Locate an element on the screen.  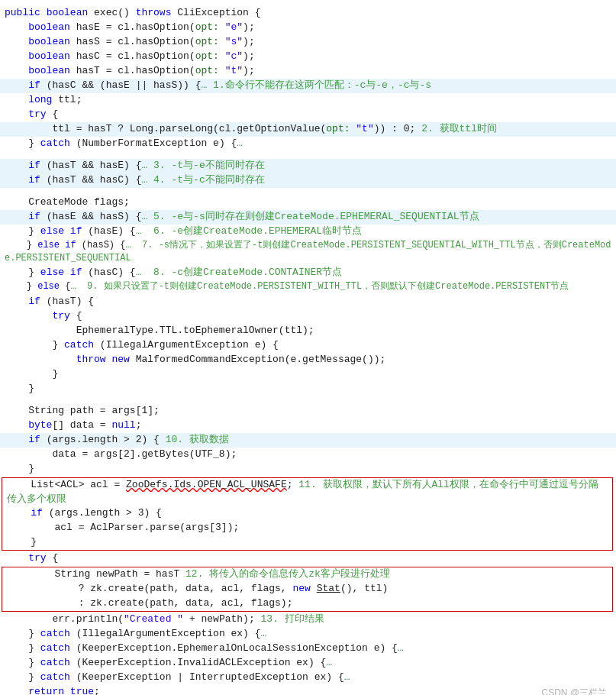
code-line-1: public boolean exec() throws CliExceptio… is located at coordinates (308, 14).